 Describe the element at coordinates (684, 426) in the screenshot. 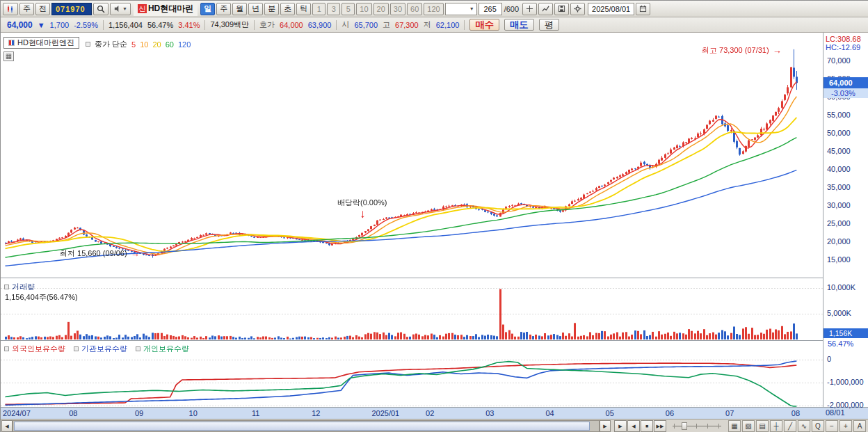

I see `zoom-slider-thumb` at that location.